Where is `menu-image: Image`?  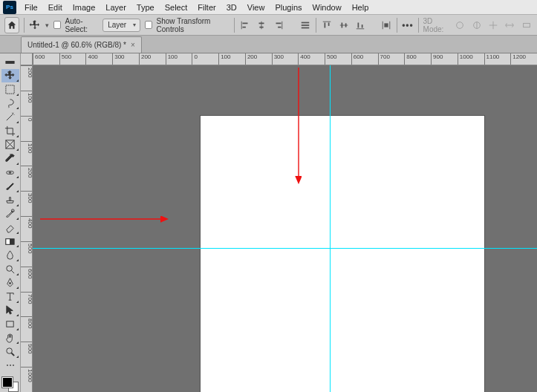 menu-image: Image is located at coordinates (85, 7).